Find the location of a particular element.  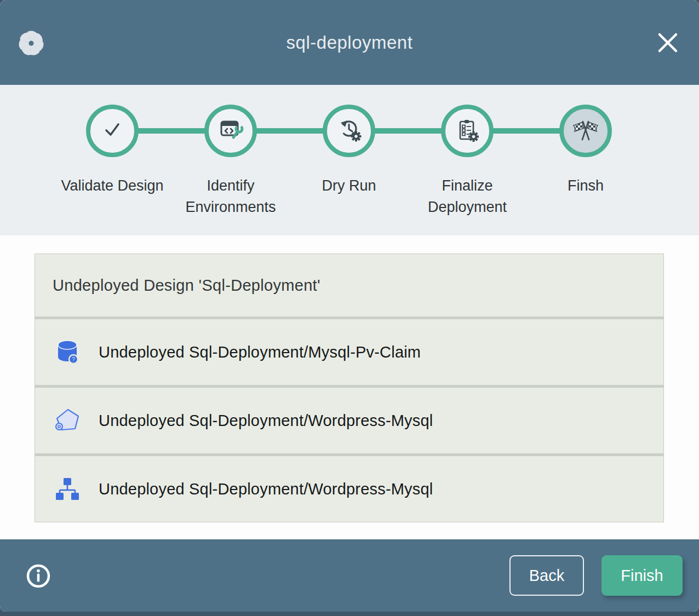

status-row-text: Undeployed Sql-Deployment/Mysql-Pv-Claim is located at coordinates (260, 353).